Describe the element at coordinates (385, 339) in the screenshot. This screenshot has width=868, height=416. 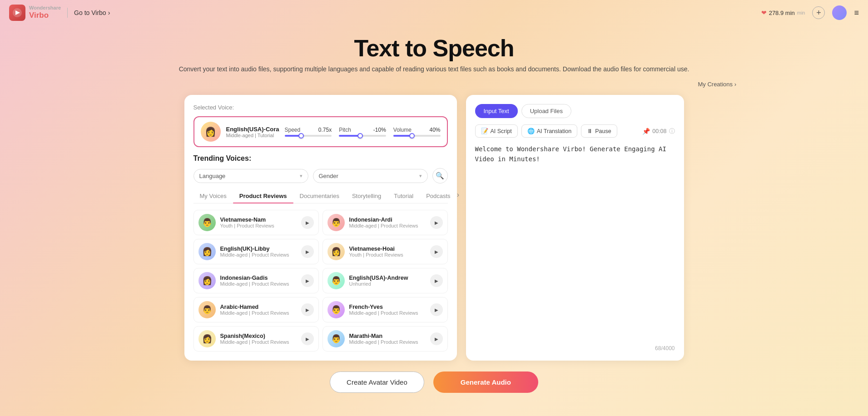
I see `list-item: 👨 Marathi-Man Middle-aged | Product Revi…` at that location.